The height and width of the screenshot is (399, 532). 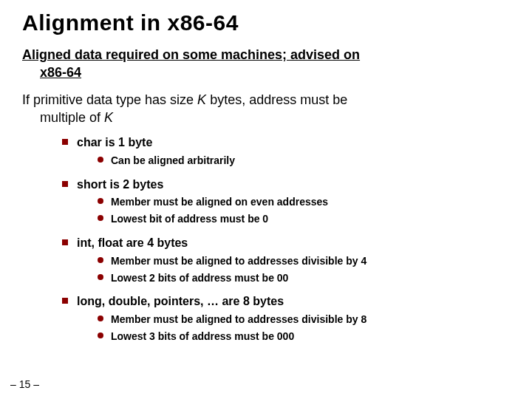 What do you see at coordinates (287, 262) in the screenshot?
I see `bullet-int-float: int, float are 4 bytes Member must be al…` at bounding box center [287, 262].